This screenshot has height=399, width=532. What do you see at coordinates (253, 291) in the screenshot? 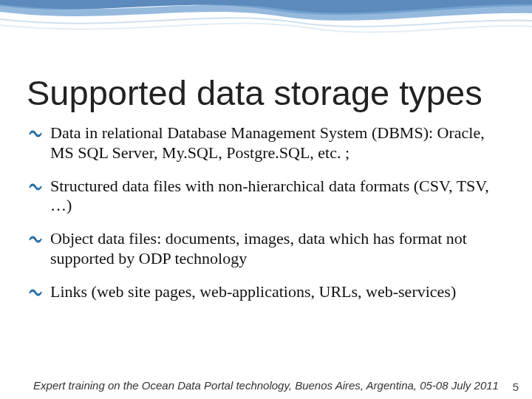
I see `list-item-text: Links (web site pages, web-applications,…` at bounding box center [253, 291].